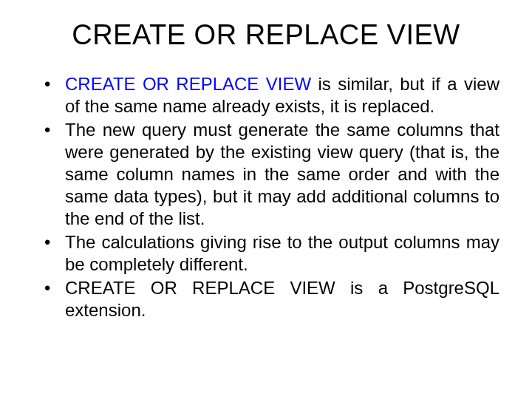  I want to click on keyword-text: CREATE OR REPLACE VIEW, so click(188, 84).